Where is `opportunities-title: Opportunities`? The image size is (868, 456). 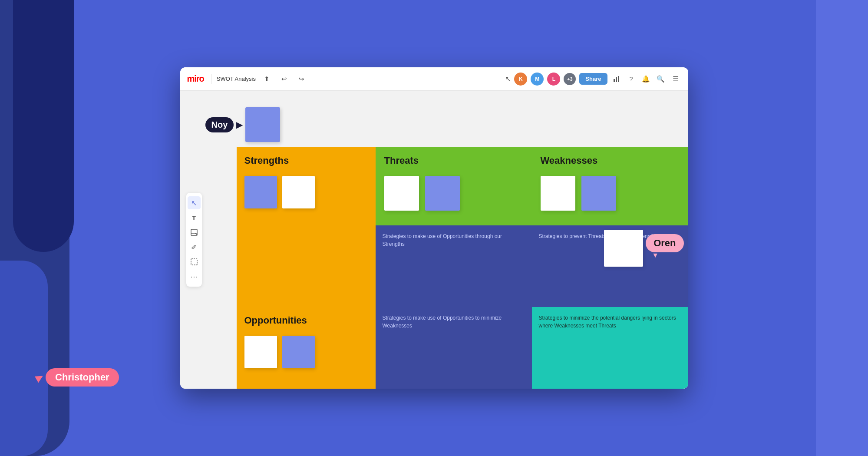 opportunities-title: Opportunities is located at coordinates (306, 321).